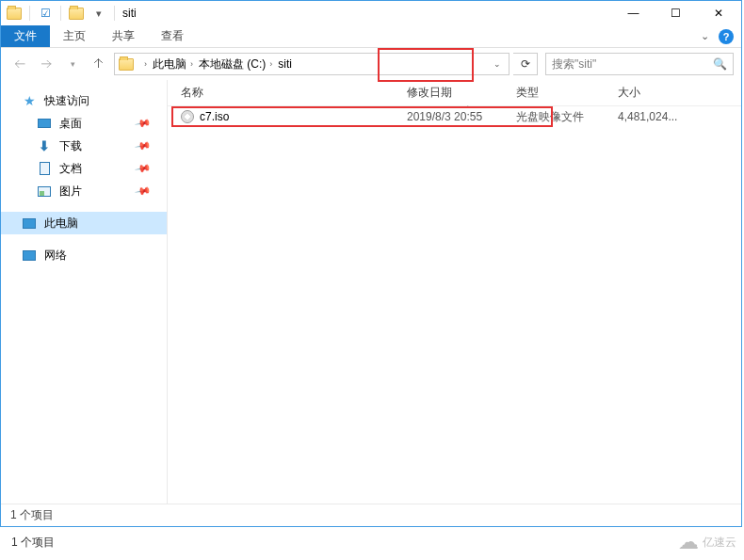 This screenshot has height=560, width=744. Describe the element at coordinates (639, 64) in the screenshot. I see `search-input: 搜索"siti" 🔍` at that location.